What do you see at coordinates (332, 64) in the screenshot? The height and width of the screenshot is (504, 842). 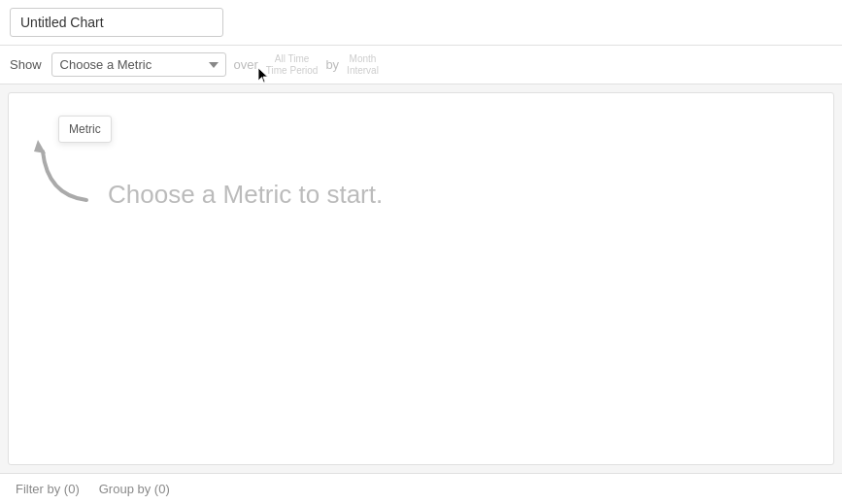 I see `by-label: by` at bounding box center [332, 64].